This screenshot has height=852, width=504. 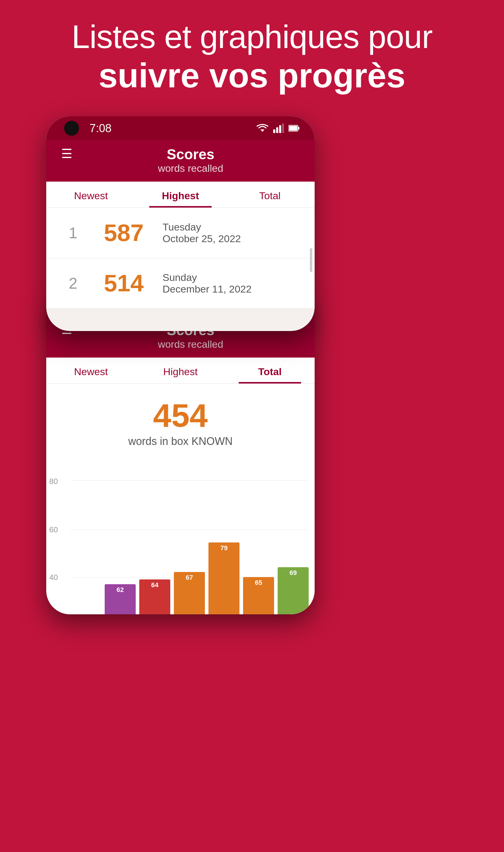 I want to click on header-line2: suivre vos progrès, so click(x=252, y=75).